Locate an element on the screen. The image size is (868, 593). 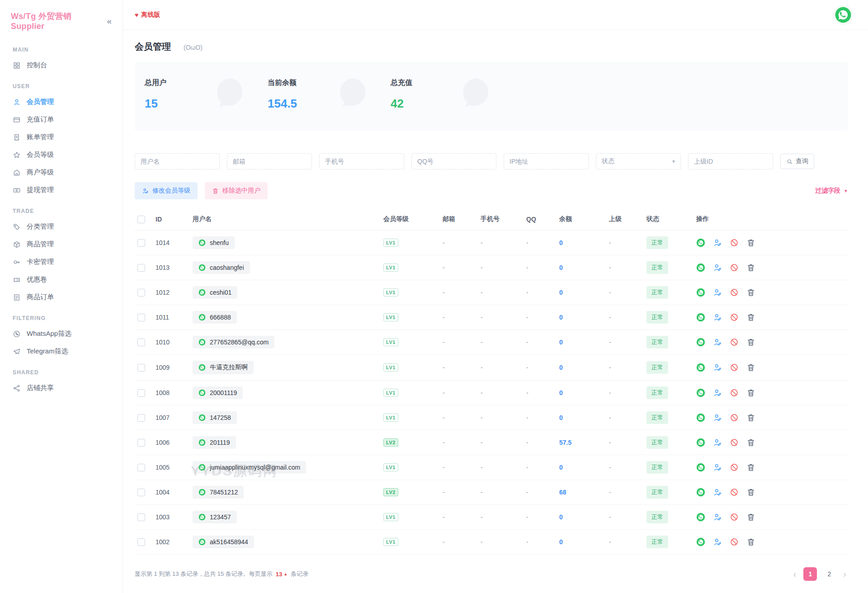
sidebar-item-coupon: 优惠卷 is located at coordinates (61, 279).